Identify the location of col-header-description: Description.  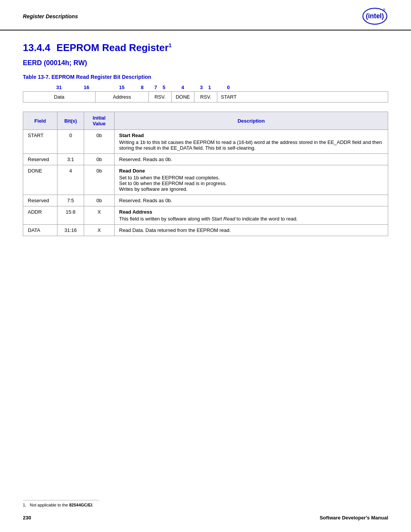
(251, 121).